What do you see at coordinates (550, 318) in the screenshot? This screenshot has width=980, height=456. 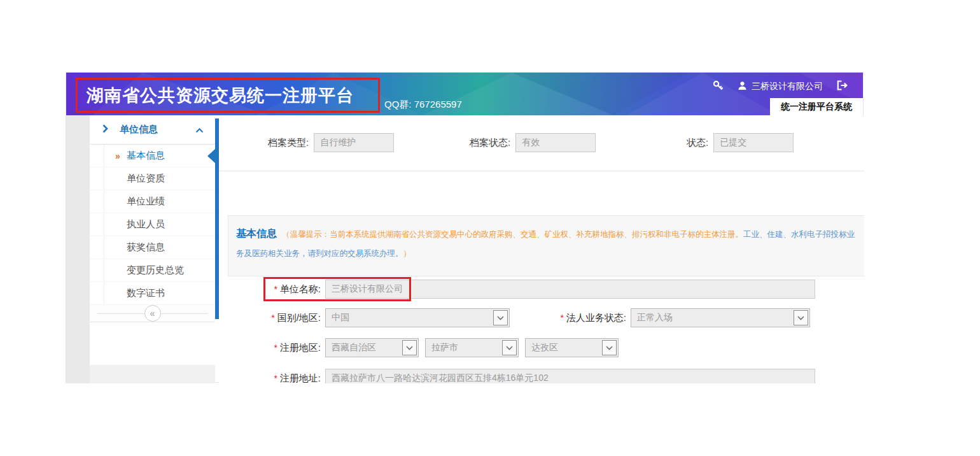 I see `legal-status-label: *法人业务状态:` at bounding box center [550, 318].